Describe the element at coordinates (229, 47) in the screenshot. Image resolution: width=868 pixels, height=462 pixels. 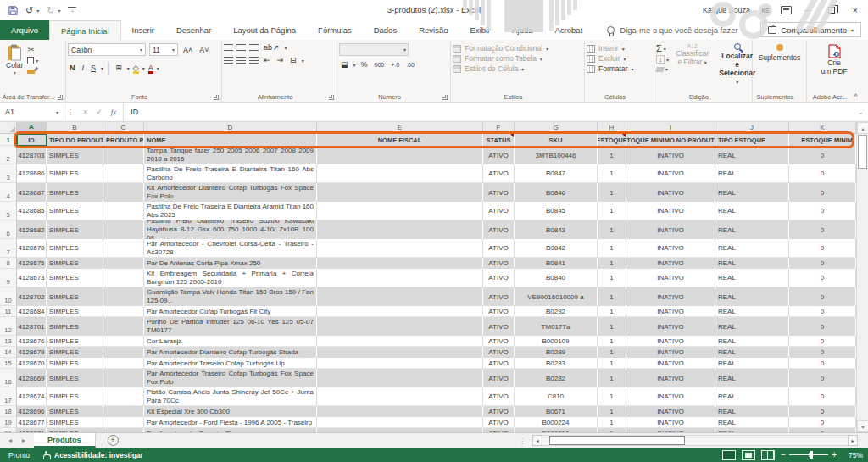
I see `align-top-icon` at that location.